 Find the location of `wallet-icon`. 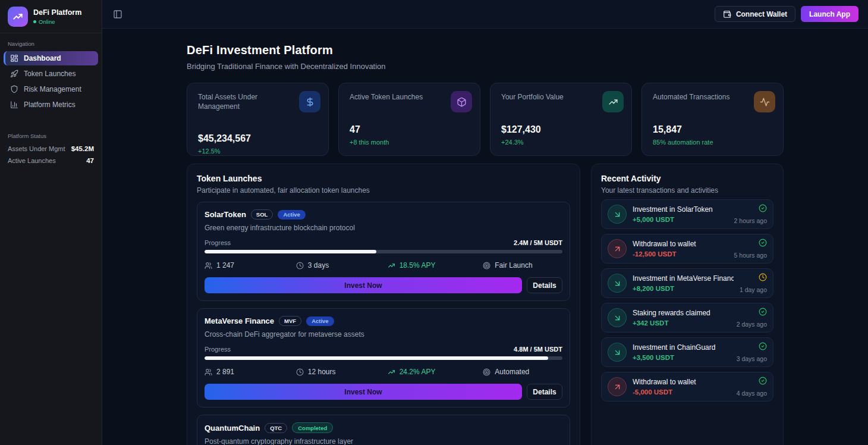

wallet-icon is located at coordinates (727, 14).